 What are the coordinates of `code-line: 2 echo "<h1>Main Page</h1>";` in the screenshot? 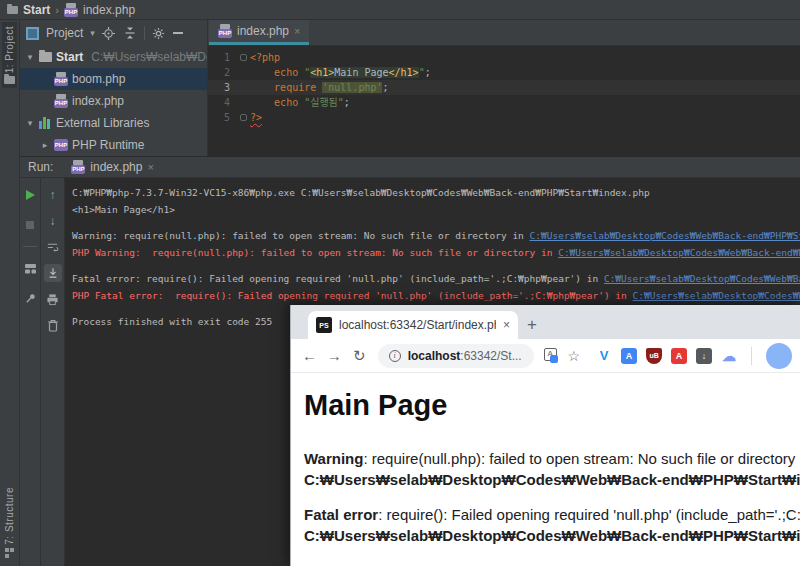 It's located at (504, 72).